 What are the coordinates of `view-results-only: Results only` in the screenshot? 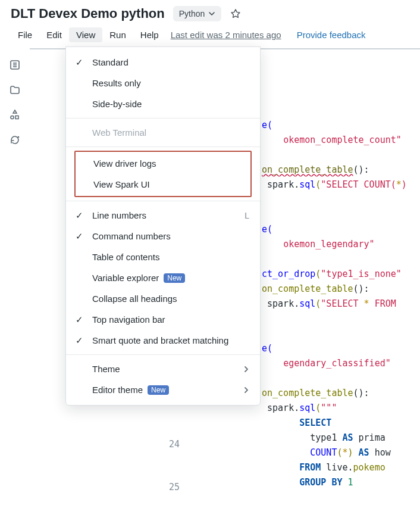 It's located at (163, 83).